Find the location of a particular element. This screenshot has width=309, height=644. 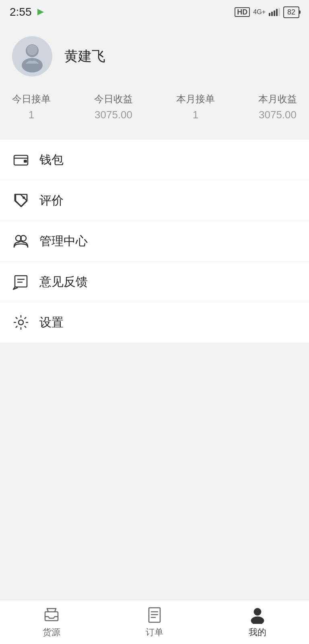

stat-month-earnings-value: 3075.00 is located at coordinates (278, 115).